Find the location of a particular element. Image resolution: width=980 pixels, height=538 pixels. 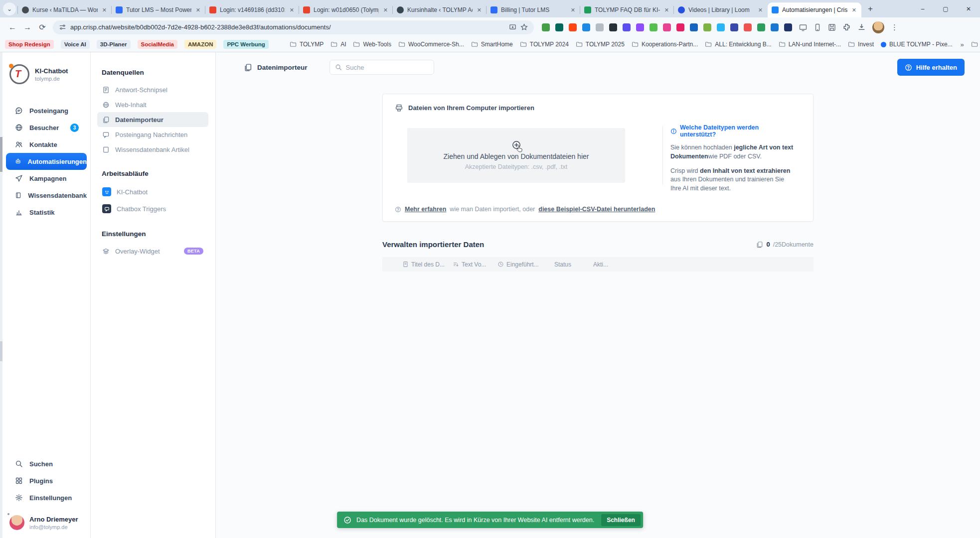

subsidebar-item-ki-chatbot: KI-Chatbot is located at coordinates (153, 192).